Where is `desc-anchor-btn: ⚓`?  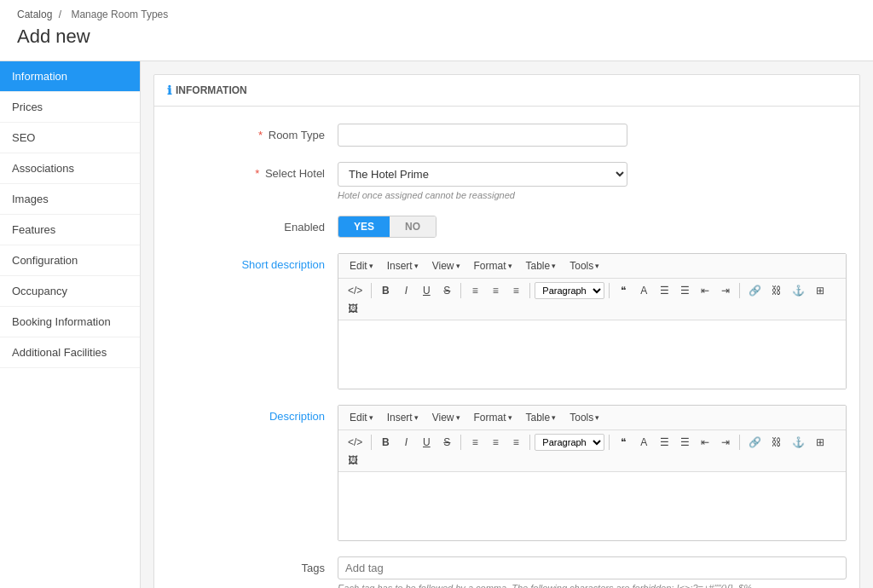 desc-anchor-btn: ⚓ is located at coordinates (798, 442).